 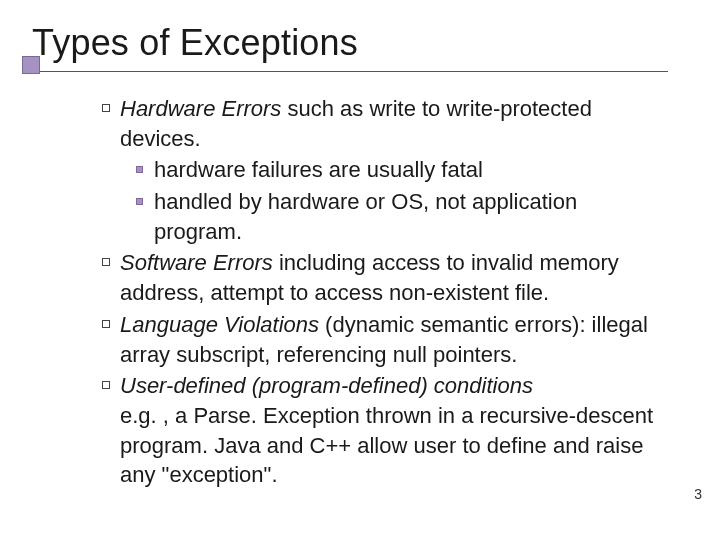 I want to click on list-subitem: handled by hardware or OS, not applicati…, so click(x=403, y=216).